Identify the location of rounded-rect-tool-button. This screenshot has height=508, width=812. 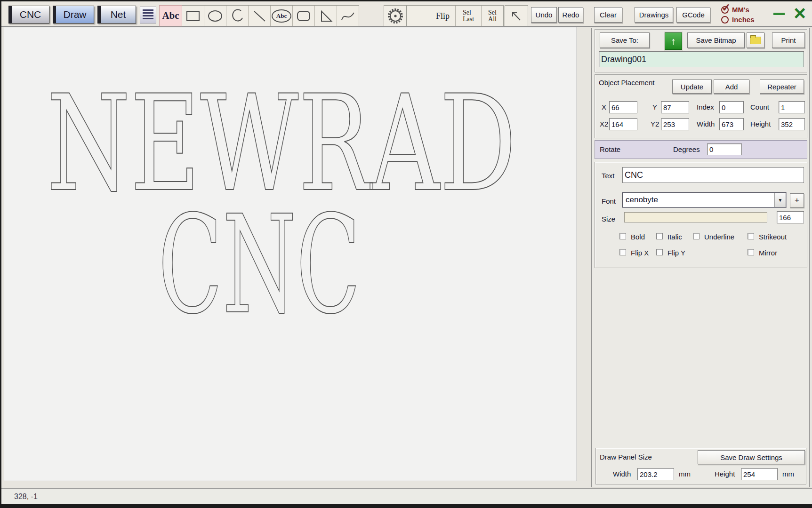
(303, 16).